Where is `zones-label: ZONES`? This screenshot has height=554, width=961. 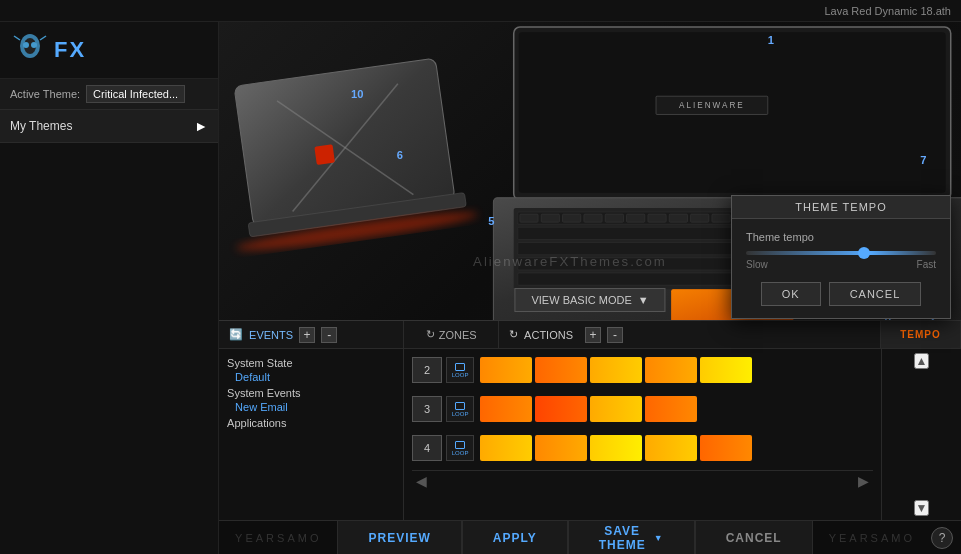
zones-label: ZONES is located at coordinates (458, 335).